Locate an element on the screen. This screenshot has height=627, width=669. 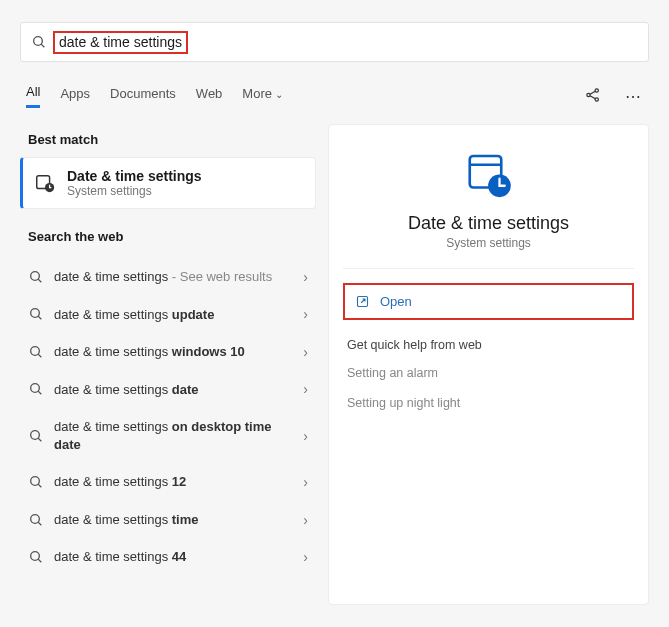
web-result-text: date & time settings 44 is located at coordinates (174, 557).